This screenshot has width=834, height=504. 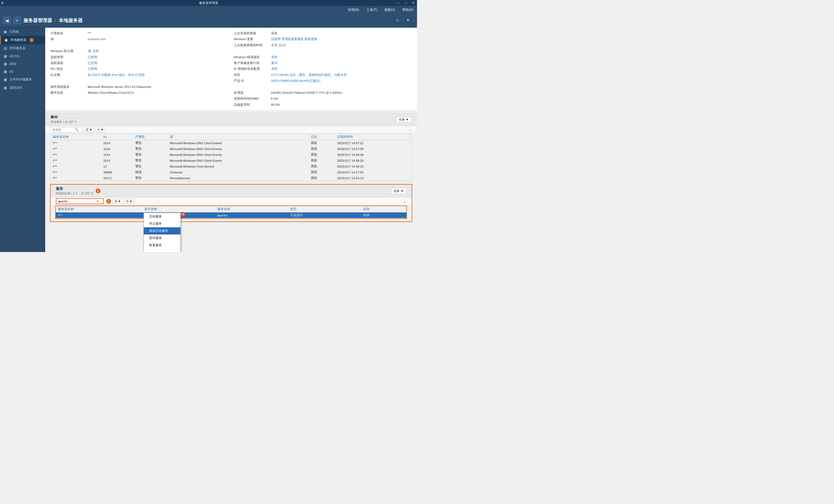 What do you see at coordinates (342, 57) in the screenshot?
I see `prop-value-wer: 关闭` at bounding box center [342, 57].